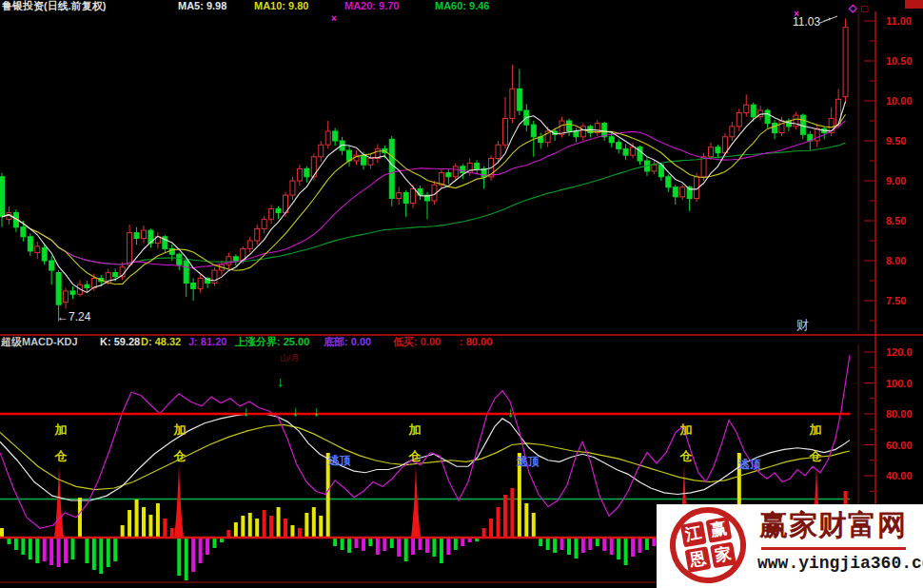 The height and width of the screenshot is (588, 923). I want to click on diamond-icon: ◇, so click(853, 8).